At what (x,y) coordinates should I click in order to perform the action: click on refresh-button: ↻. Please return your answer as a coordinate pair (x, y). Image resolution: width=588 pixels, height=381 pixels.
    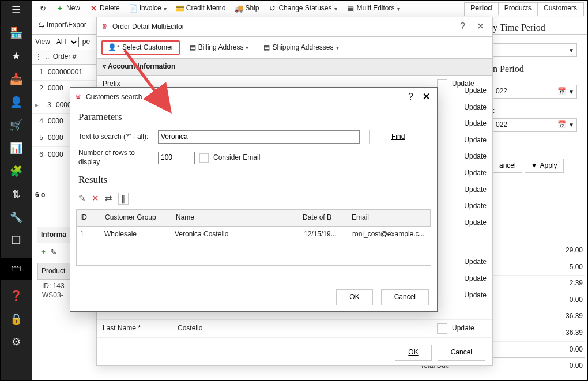
    Looking at the image, I should click on (43, 9).